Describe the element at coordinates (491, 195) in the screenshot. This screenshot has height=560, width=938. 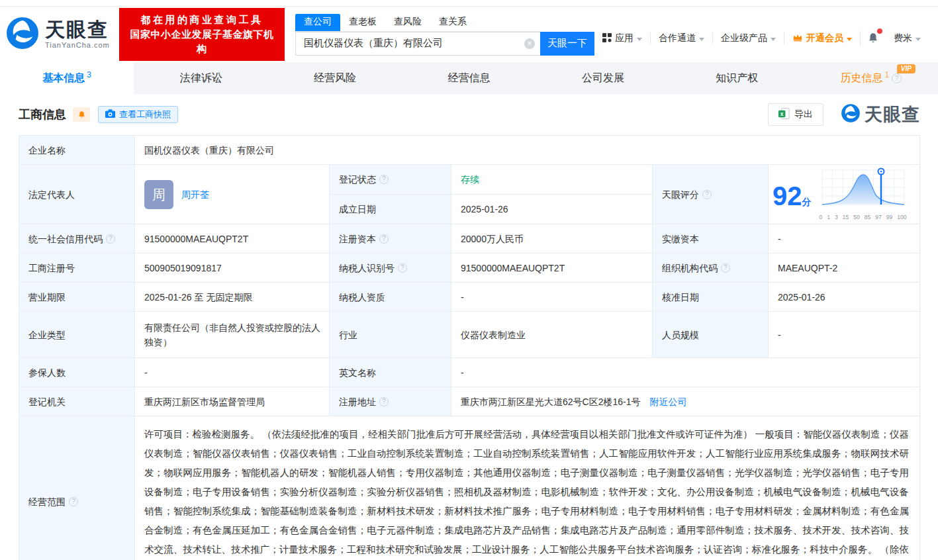
I see `status-date-subtable: 登记状态 ? 存续 成立日期 2025-01-26` at that location.